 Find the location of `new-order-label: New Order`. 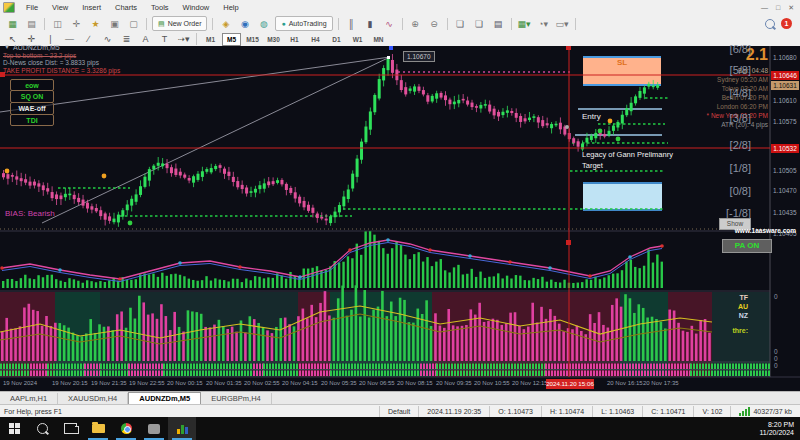

new-order-label: New Order is located at coordinates (185, 24).